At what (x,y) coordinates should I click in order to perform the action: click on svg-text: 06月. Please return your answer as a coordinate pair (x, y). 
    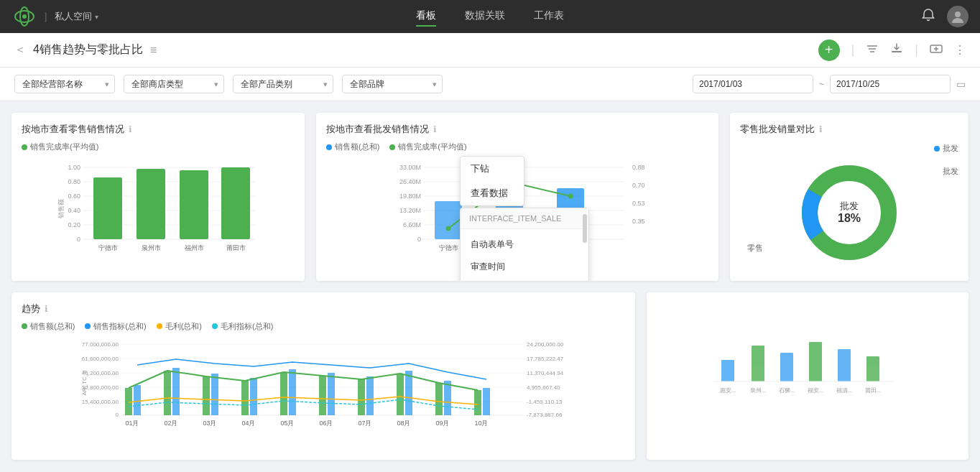
    Looking at the image, I should click on (326, 423).